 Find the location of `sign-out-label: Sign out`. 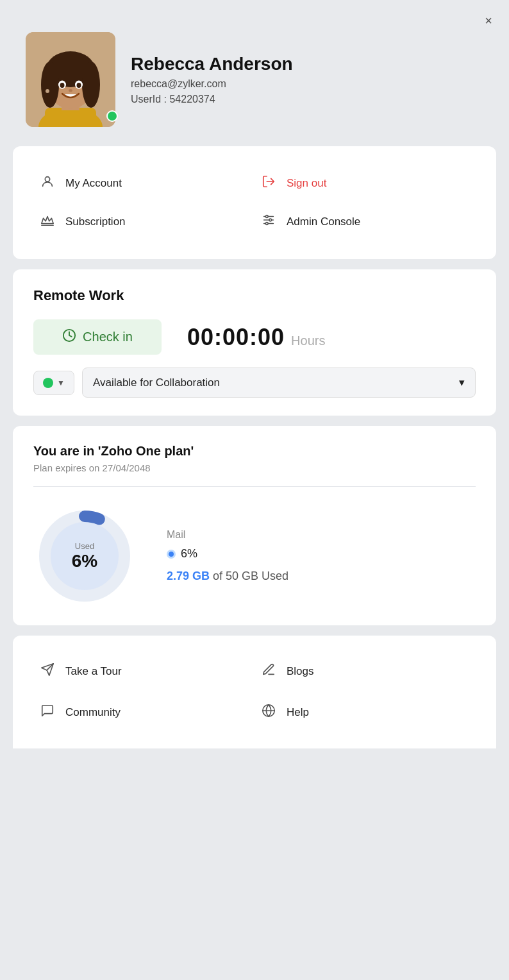

sign-out-label: Sign out is located at coordinates (306, 183).